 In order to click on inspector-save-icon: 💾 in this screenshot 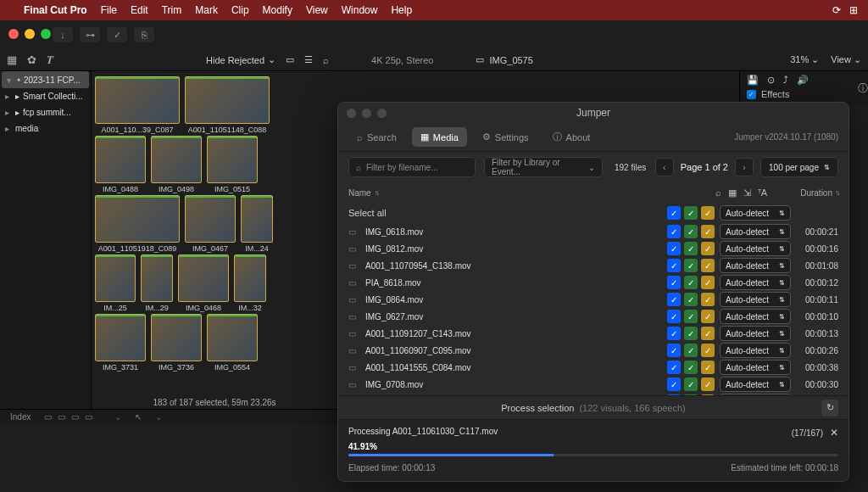, I will do `click(753, 80)`.